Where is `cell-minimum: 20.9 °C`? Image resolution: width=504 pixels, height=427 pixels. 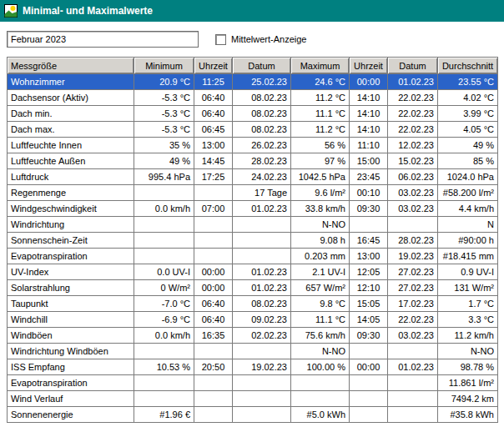 cell-minimum: 20.9 °C is located at coordinates (164, 82).